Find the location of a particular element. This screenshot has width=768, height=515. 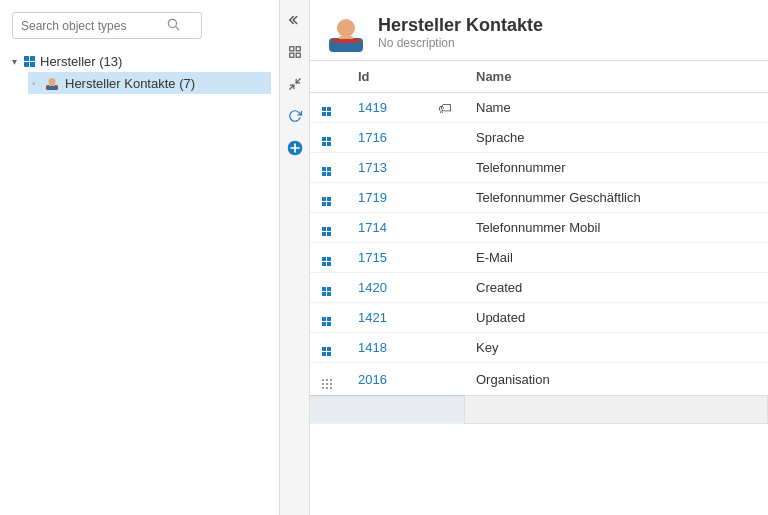

table-row: 1716Sprache is located at coordinates (539, 138).